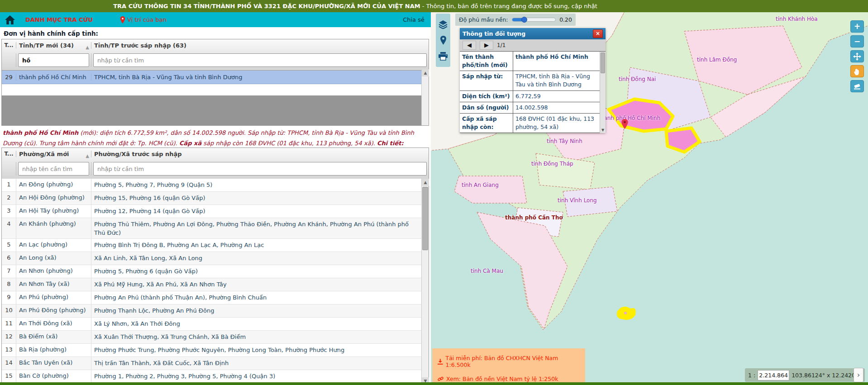 This screenshot has height=385, width=868. Describe the element at coordinates (534, 218) in the screenshot. I see `map-label-can-tho: thành phố Cần Thơ` at that location.